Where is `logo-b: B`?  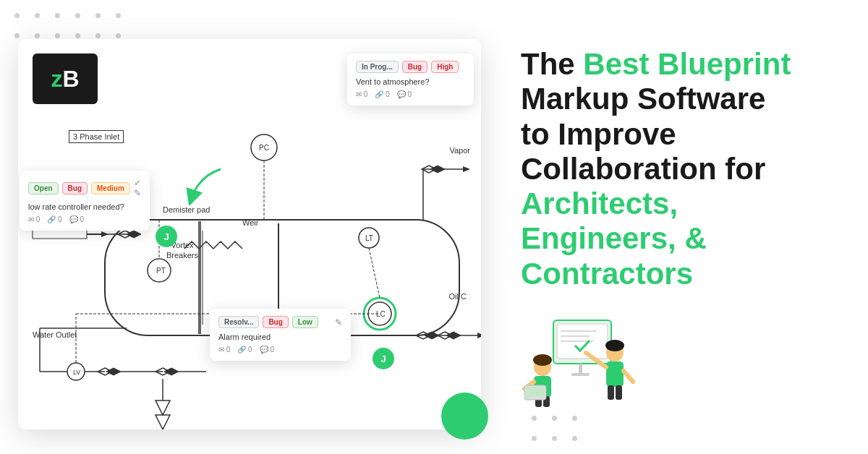
logo-b: B is located at coordinates (71, 79).